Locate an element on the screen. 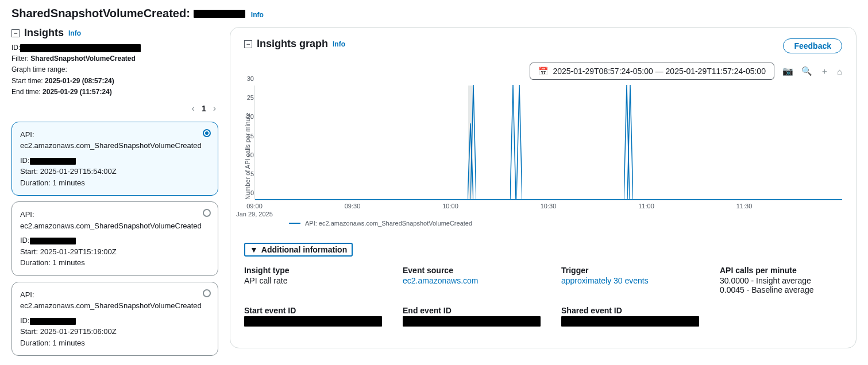 The image size is (868, 365). y-tick: 0 is located at coordinates (252, 193).